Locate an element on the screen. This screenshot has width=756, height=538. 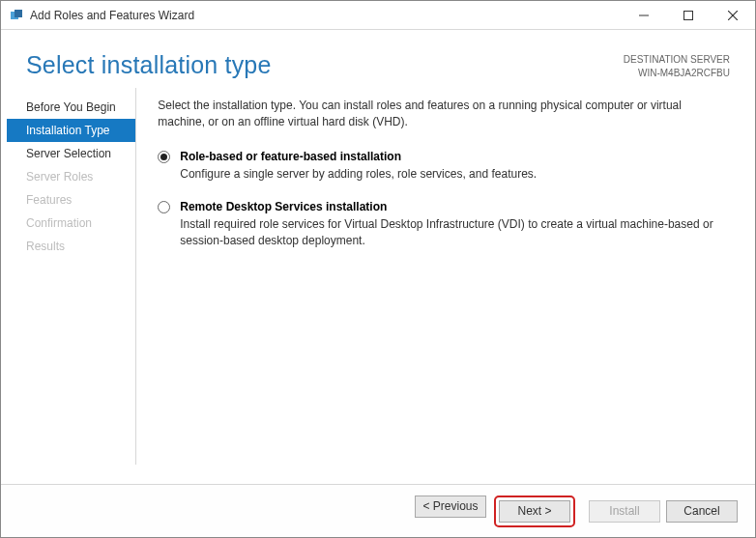
page-title: Select installation type is located at coordinates (149, 66).